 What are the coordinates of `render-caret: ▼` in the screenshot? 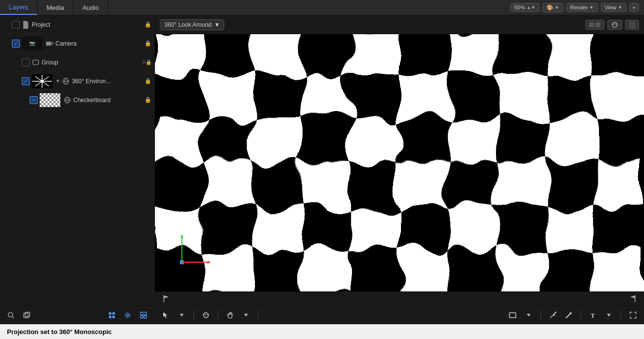 It's located at (592, 7).